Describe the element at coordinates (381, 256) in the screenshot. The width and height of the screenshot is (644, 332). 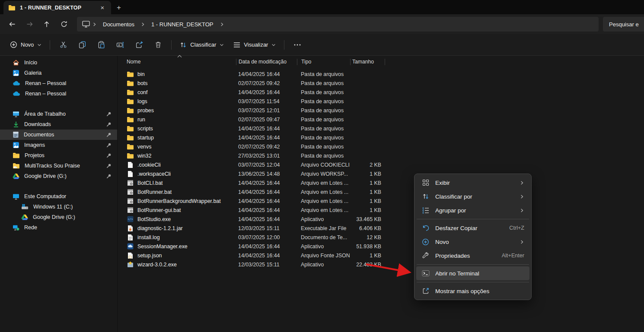
I see `file-row: {}setup.json14/04/2025 16:44Arquivo Font…` at that location.